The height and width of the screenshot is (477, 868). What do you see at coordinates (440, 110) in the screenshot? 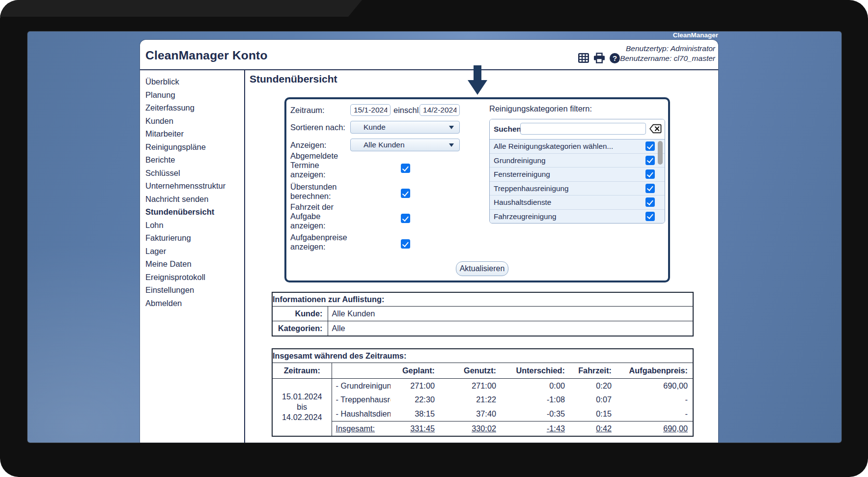
I see `date-to-input` at bounding box center [440, 110].